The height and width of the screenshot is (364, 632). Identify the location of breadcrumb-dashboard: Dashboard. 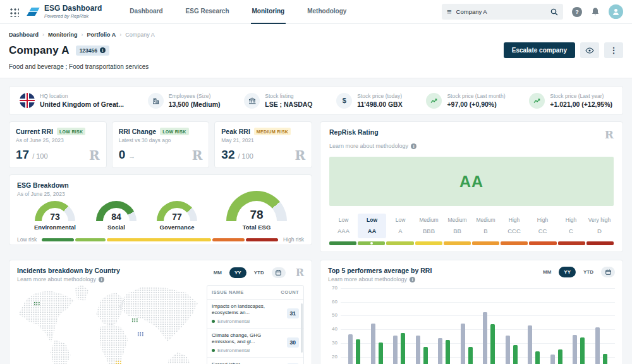
(24, 35).